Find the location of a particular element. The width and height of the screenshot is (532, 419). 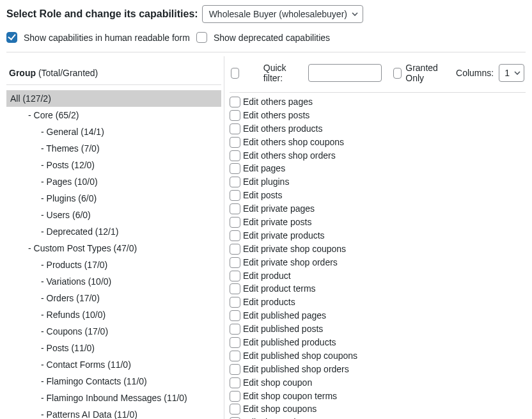

group-paren: (Total/Granted) is located at coordinates (68, 73).